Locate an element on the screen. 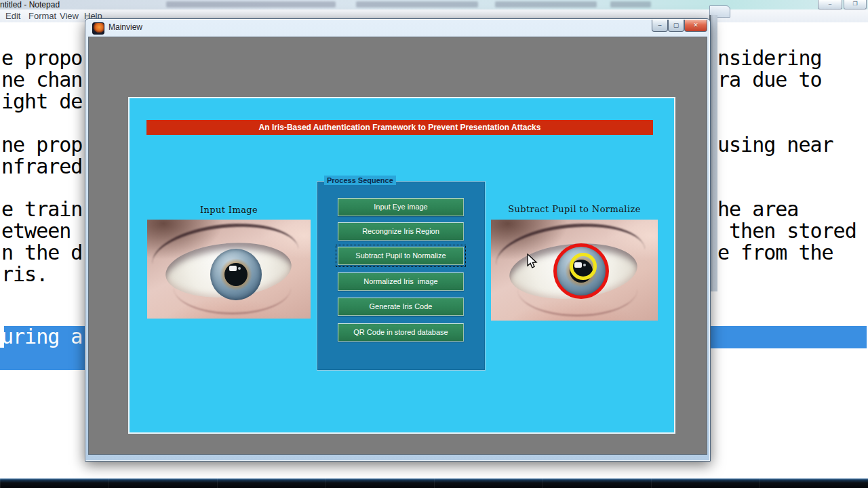 The height and width of the screenshot is (488, 868). process-sequence-label: Process Sequence is located at coordinates (360, 180).